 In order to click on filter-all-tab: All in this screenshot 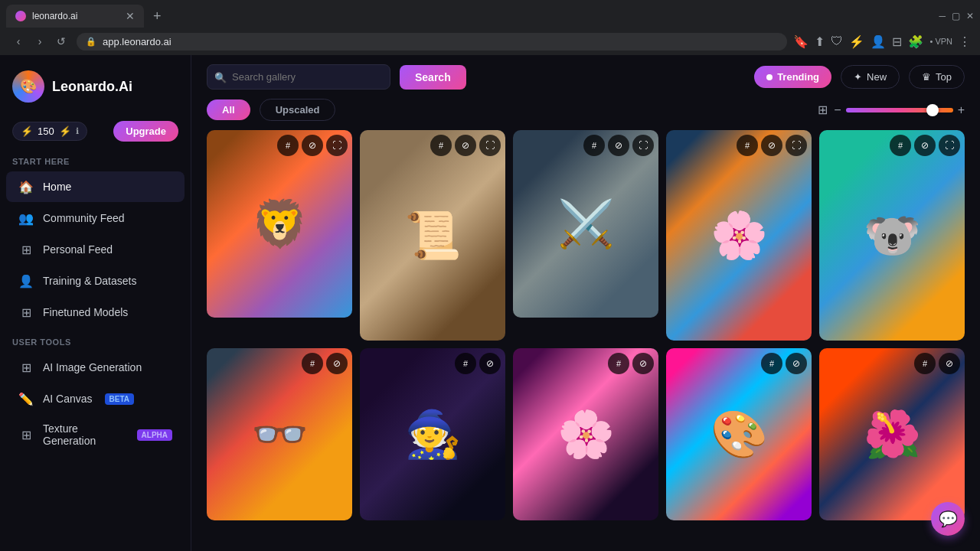, I will do `click(228, 110)`.